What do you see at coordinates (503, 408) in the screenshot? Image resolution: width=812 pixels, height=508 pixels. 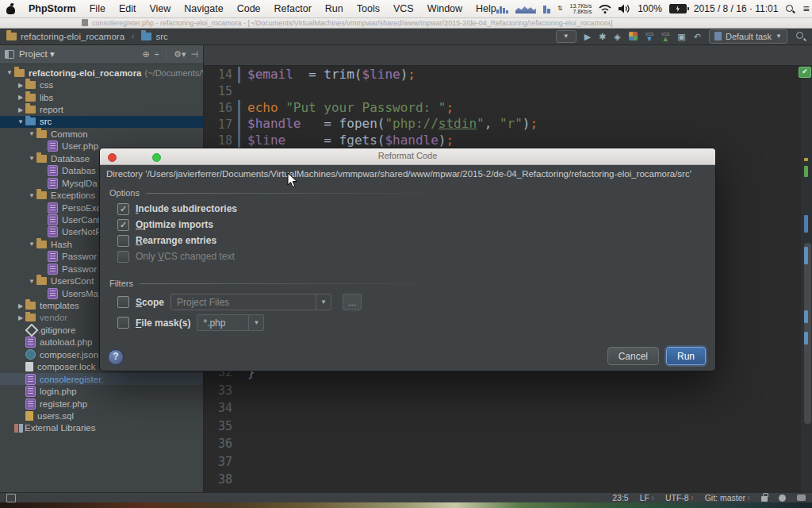 I see `code-line-34: 34` at bounding box center [503, 408].